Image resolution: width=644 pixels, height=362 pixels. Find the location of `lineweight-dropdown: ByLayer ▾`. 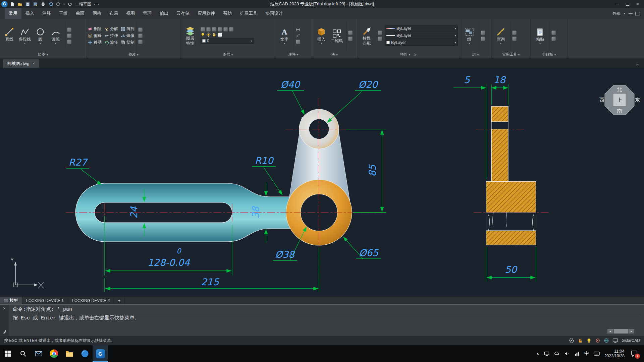

lineweight-dropdown: ByLayer ▾ is located at coordinates (421, 43).